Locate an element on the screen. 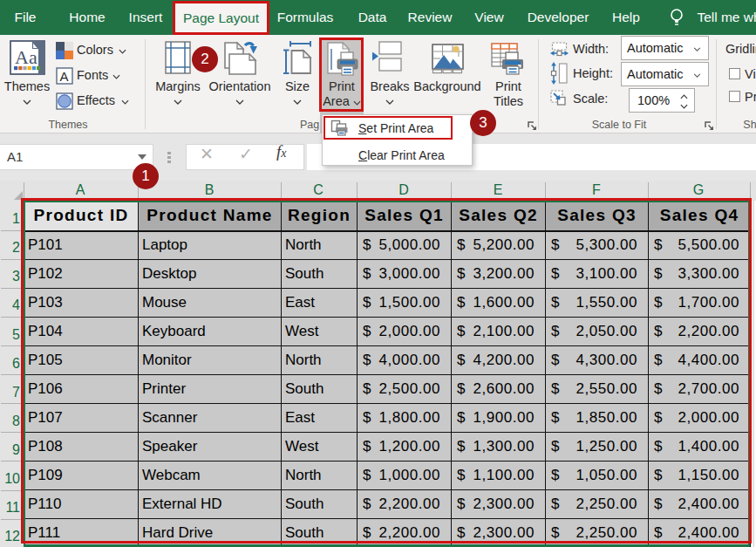 This screenshot has width=756, height=547. svg-text: Aa is located at coordinates (26, 58).